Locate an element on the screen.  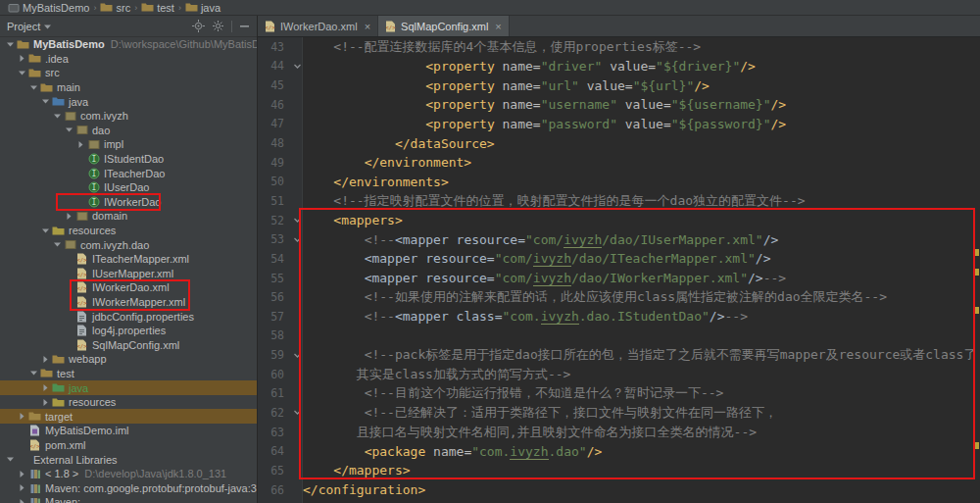
settings-icon is located at coordinates (218, 25).